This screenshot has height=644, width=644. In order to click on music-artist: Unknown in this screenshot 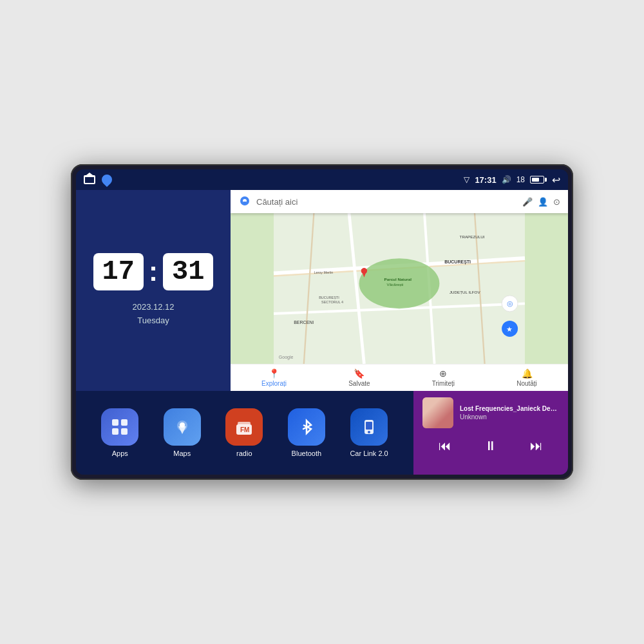, I will do `click(509, 417)`.